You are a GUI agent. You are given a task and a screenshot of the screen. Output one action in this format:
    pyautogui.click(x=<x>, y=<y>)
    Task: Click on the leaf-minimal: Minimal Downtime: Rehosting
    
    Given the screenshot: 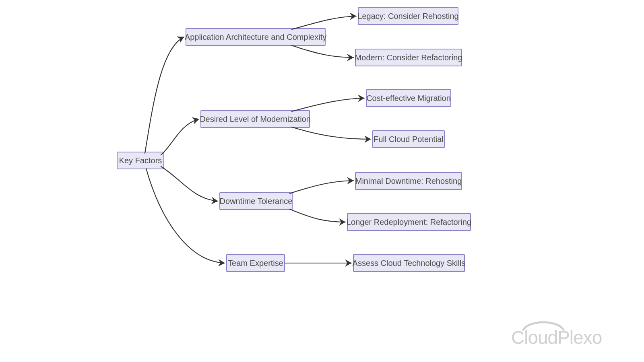 What is the action you would take?
    pyautogui.click(x=409, y=181)
    